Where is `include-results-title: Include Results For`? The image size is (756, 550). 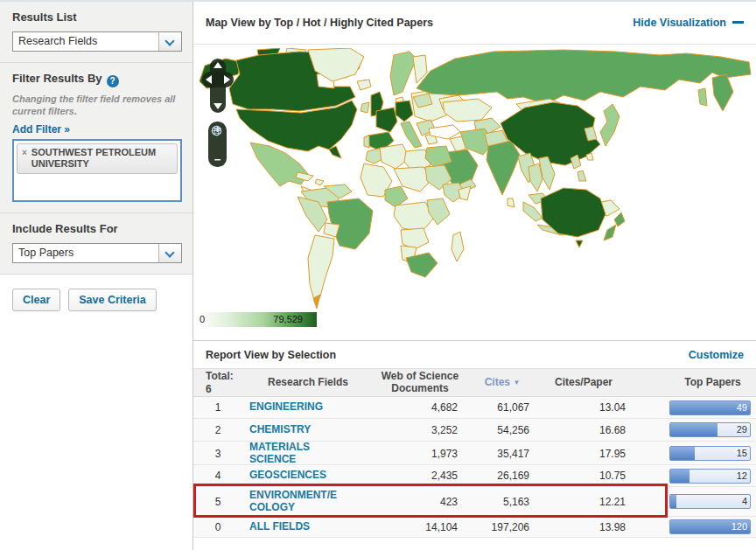
include-results-title: Include Results For is located at coordinates (97, 229).